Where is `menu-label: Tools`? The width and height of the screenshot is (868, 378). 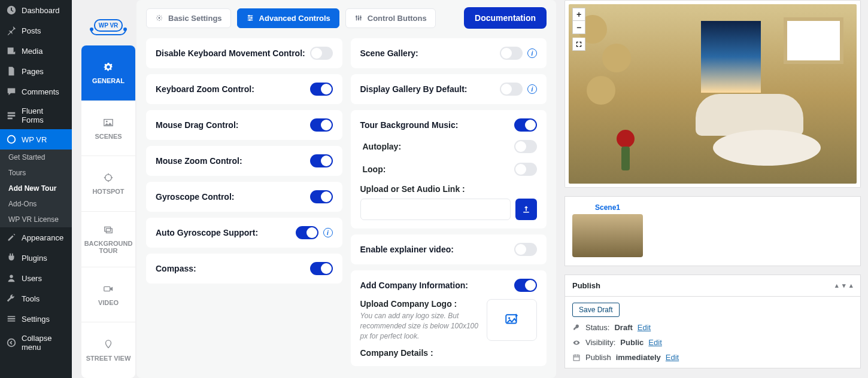
menu-label: Tools is located at coordinates (31, 299).